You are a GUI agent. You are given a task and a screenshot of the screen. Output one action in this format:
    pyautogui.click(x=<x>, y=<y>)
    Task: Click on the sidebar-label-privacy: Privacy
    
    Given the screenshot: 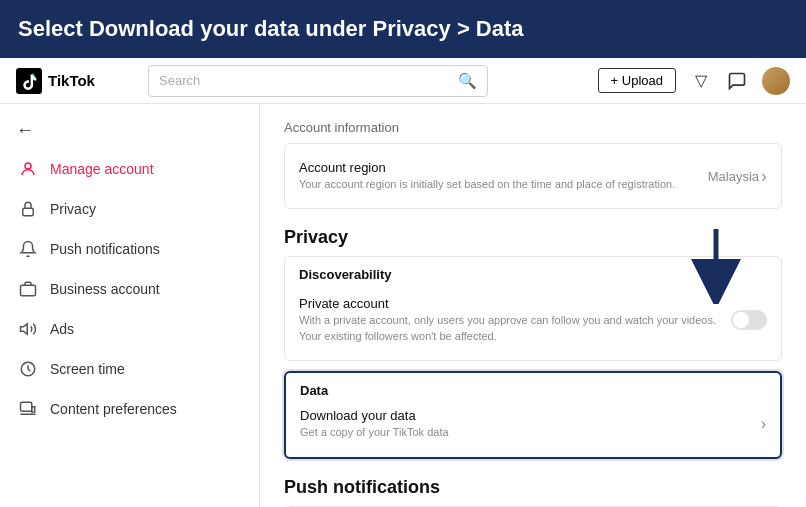 What is the action you would take?
    pyautogui.click(x=73, y=209)
    